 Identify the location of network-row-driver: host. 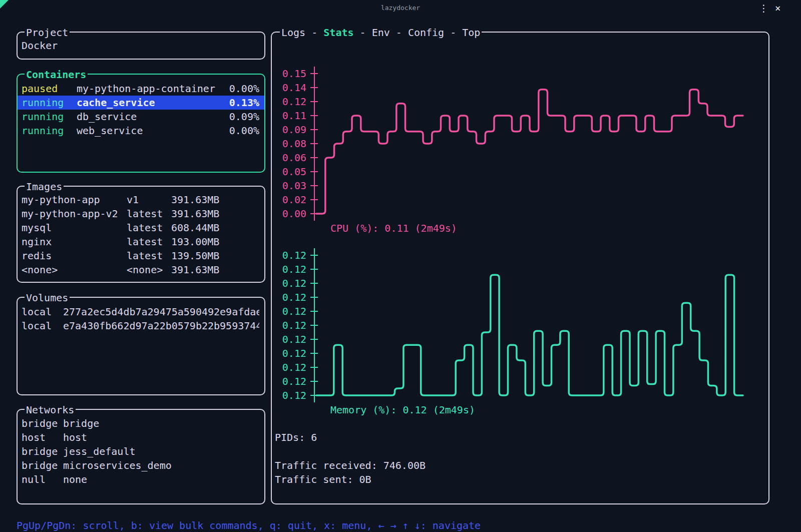
(42, 437).